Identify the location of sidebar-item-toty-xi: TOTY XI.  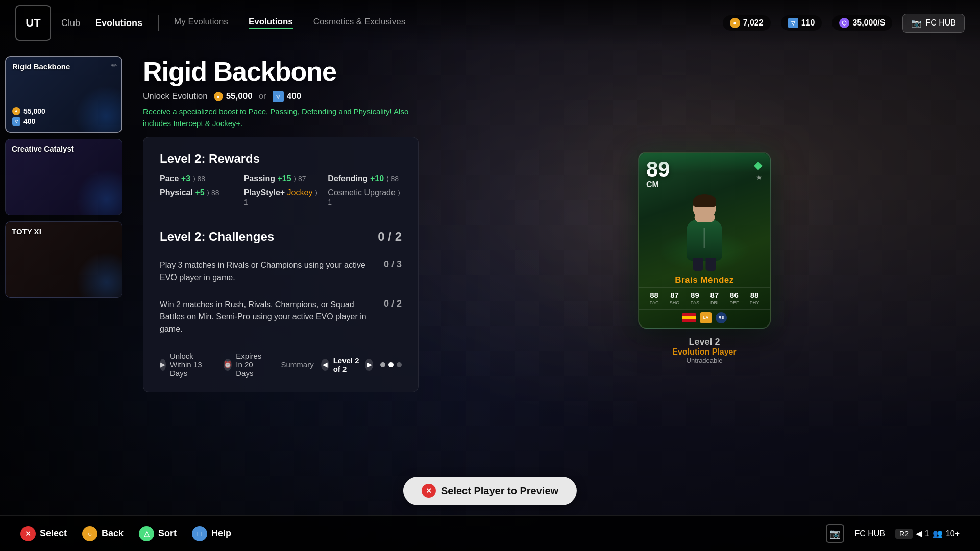
(64, 260).